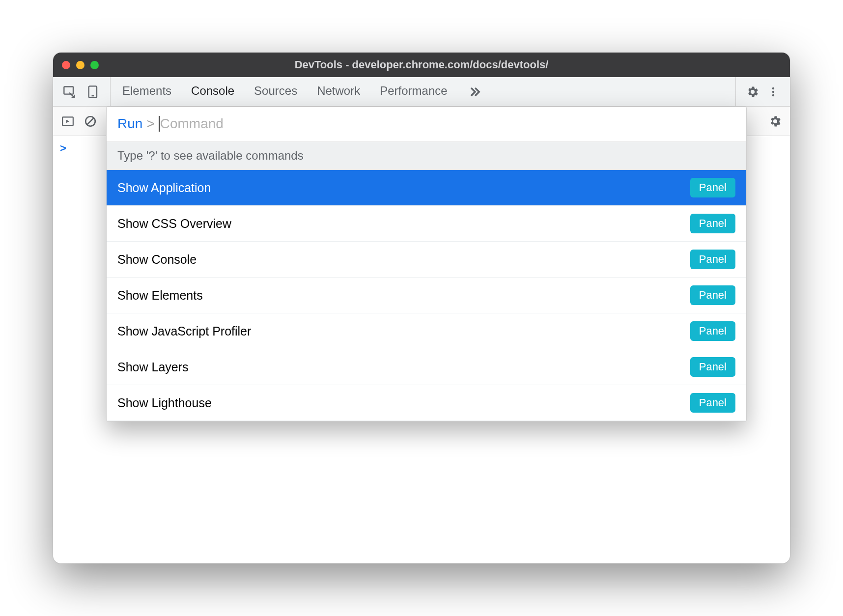 Image resolution: width=843 pixels, height=616 pixels. What do you see at coordinates (130, 124) in the screenshot?
I see `command-prefix: Run` at bounding box center [130, 124].